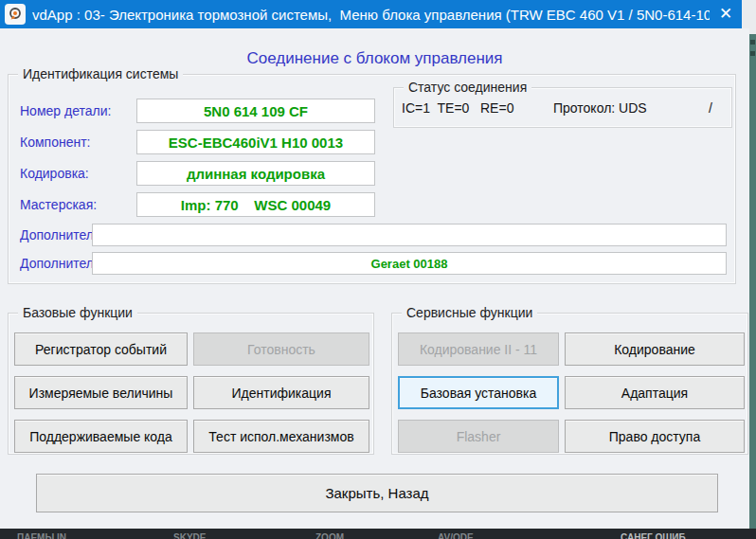 The width and height of the screenshot is (756, 539). What do you see at coordinates (655, 349) in the screenshot?
I see `button-coding: Кодирование` at bounding box center [655, 349].